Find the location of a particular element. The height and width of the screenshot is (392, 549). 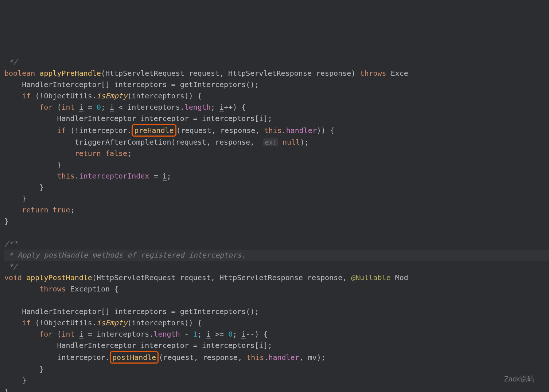

code-line: return false; is located at coordinates (68, 153).